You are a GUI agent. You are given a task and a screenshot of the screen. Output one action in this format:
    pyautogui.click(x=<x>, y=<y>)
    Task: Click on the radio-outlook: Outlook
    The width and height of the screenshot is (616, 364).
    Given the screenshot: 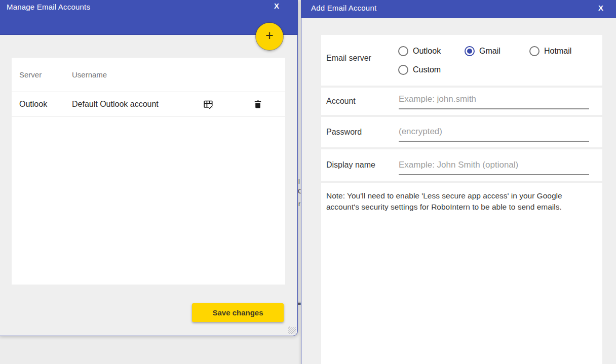 What is the action you would take?
    pyautogui.click(x=432, y=51)
    